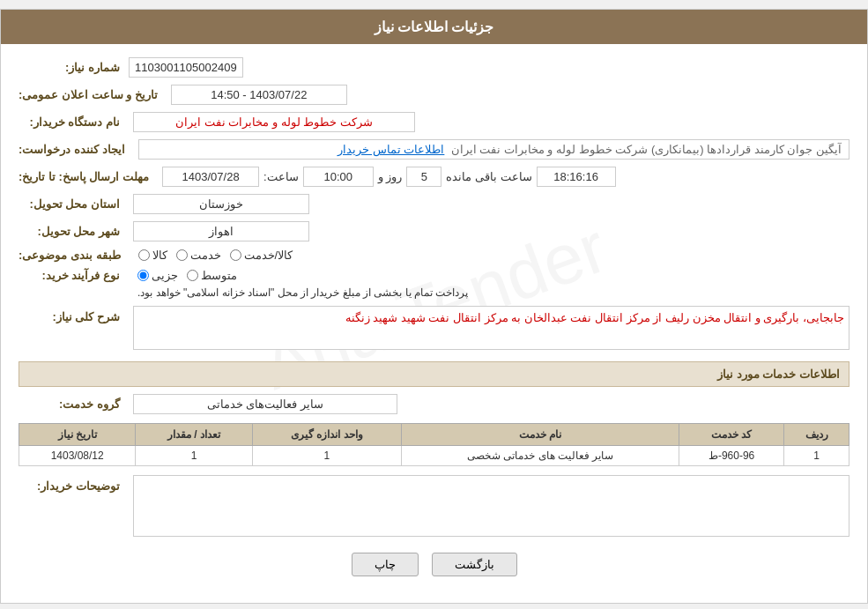 This screenshot has height=609, width=868. Describe the element at coordinates (165, 275) in the screenshot. I see `jozyi-label: جزیی` at that location.